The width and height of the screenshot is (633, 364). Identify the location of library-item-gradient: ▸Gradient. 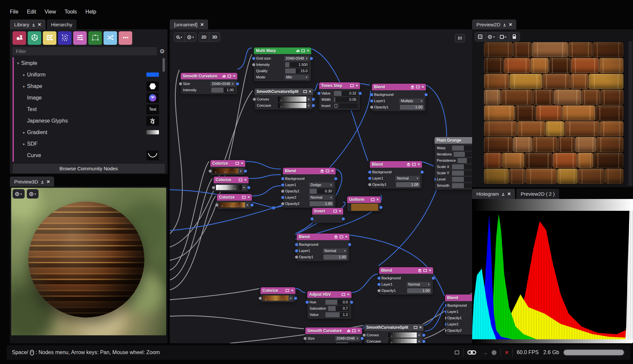
(90, 132).